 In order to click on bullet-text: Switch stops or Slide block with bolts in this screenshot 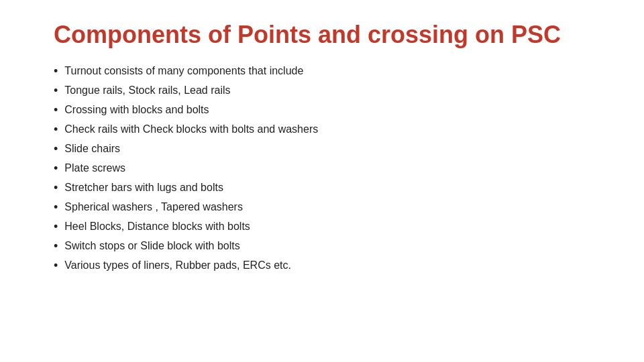, I will do `click(152, 246)`.